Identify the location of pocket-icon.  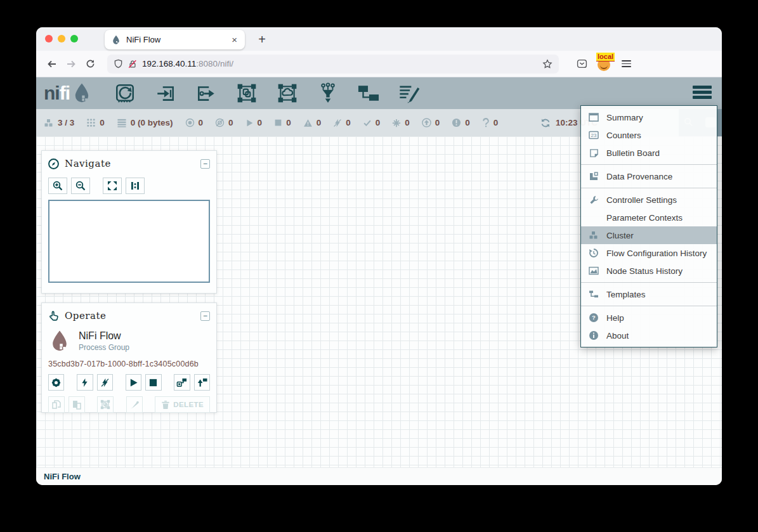
(582, 63).